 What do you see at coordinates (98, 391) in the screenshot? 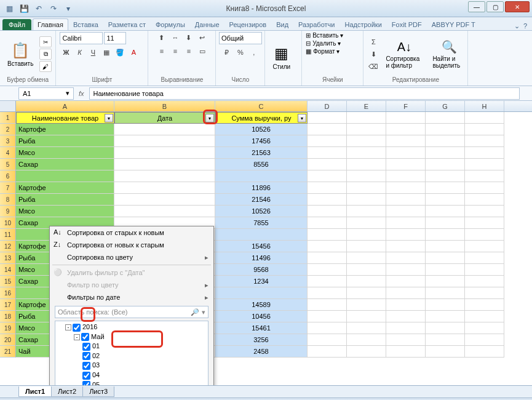
I see `sheet-tab-3: Лист3` at bounding box center [98, 391].